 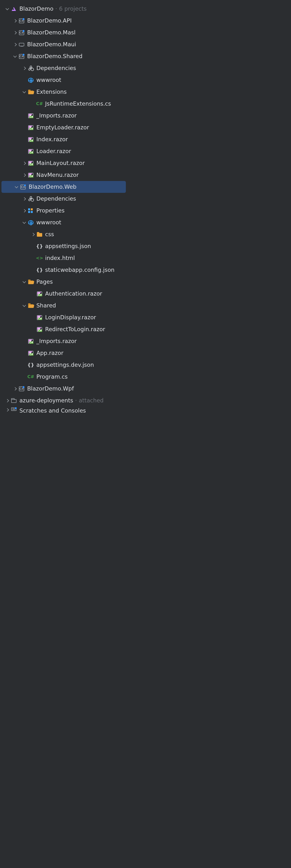 What do you see at coordinates (56, 68) in the screenshot?
I see `dependencies-label: Dependencies` at bounding box center [56, 68].